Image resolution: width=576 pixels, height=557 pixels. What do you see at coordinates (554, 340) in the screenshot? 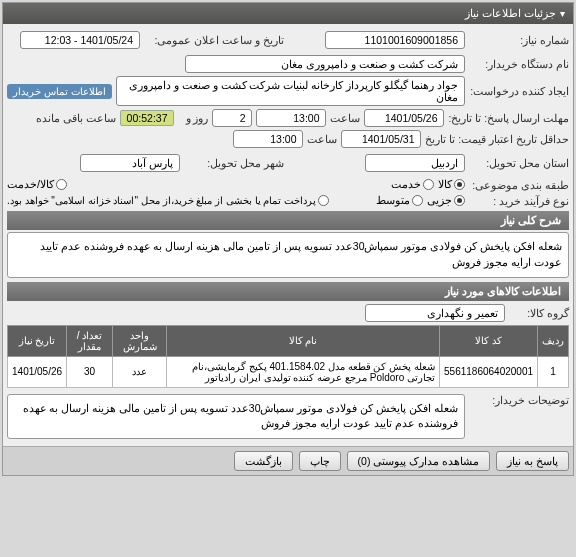
I see `col-row: ردیف` at bounding box center [554, 340].